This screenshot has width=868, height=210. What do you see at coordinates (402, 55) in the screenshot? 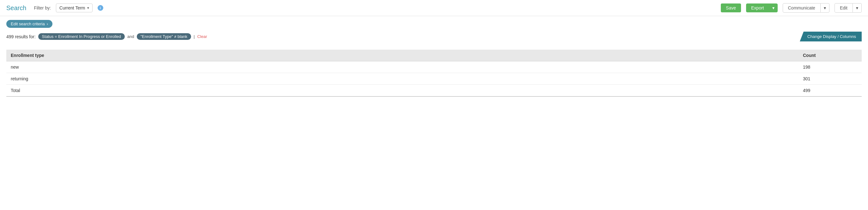
I see `column-header-enrollment-type: Enrollment type` at bounding box center [402, 55].